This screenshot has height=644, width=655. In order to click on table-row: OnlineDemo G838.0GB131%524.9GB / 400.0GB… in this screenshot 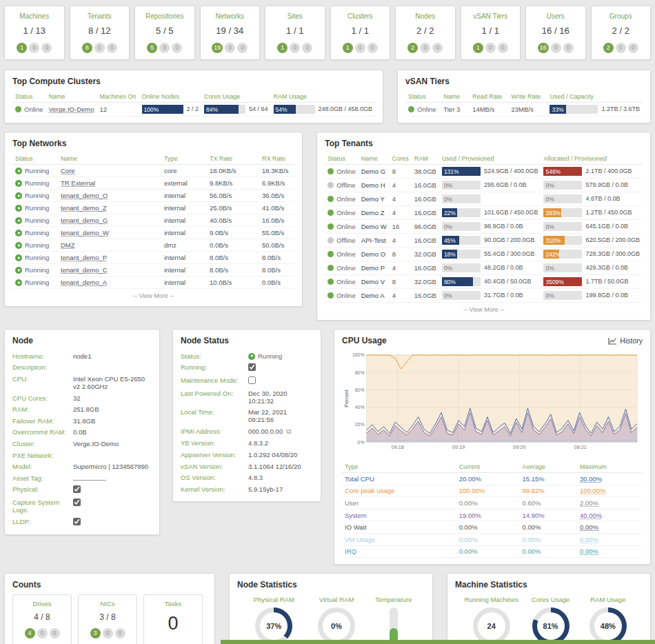, I will do `click(484, 172)`.